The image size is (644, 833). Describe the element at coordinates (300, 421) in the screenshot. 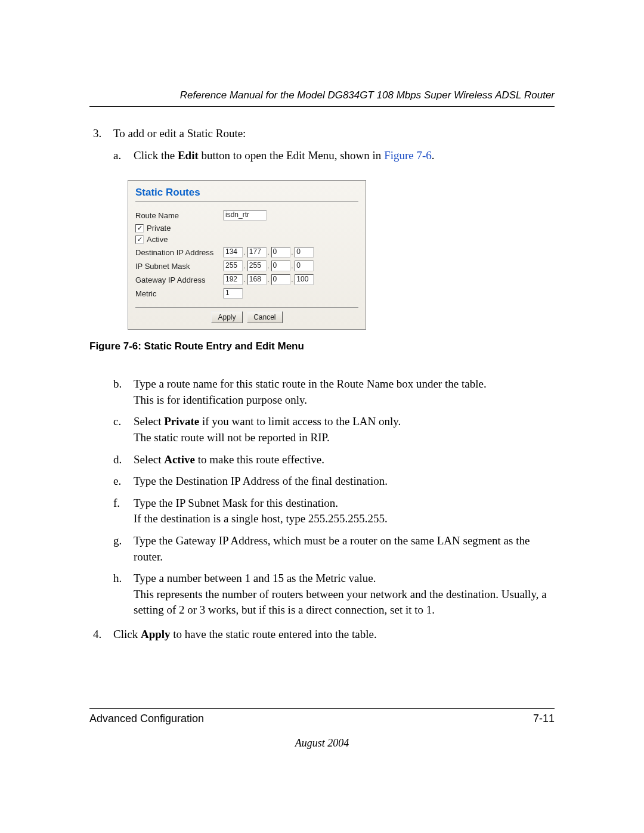

I see `step-3c-post: if you want to limit access to the LAN o…` at that location.